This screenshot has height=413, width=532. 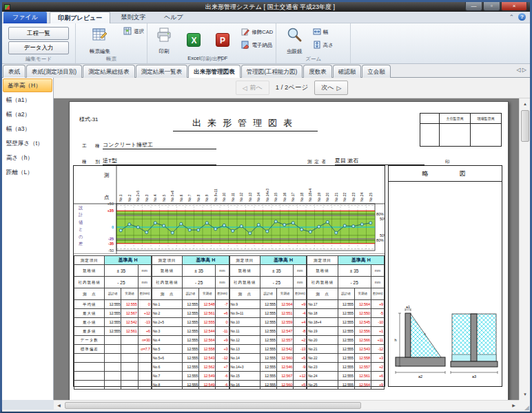 What do you see at coordinates (326, 32) in the screenshot?
I see `fit-width-label: 幅` at bounding box center [326, 32].